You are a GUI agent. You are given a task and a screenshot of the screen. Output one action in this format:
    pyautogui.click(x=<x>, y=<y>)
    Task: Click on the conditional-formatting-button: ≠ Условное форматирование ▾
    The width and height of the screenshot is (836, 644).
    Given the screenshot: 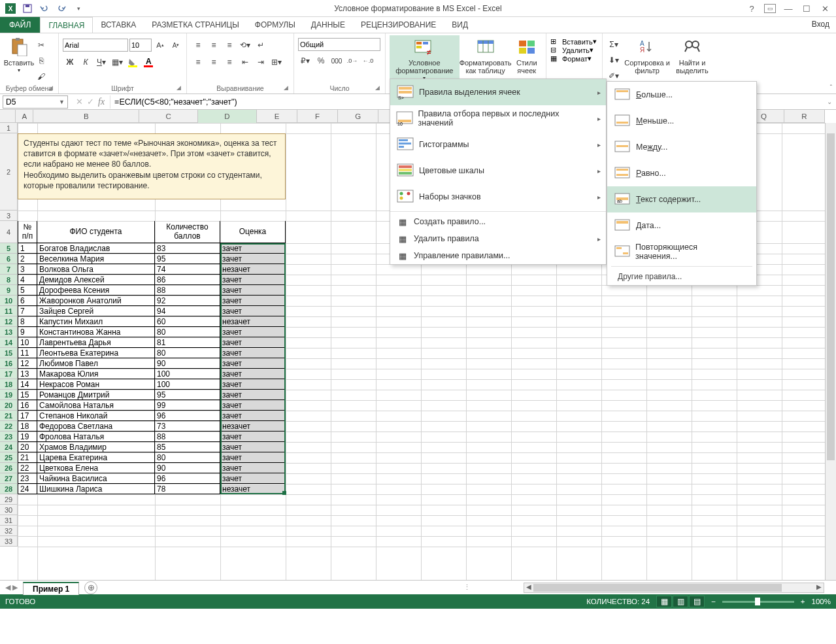 What is the action you would take?
    pyautogui.click(x=425, y=59)
    